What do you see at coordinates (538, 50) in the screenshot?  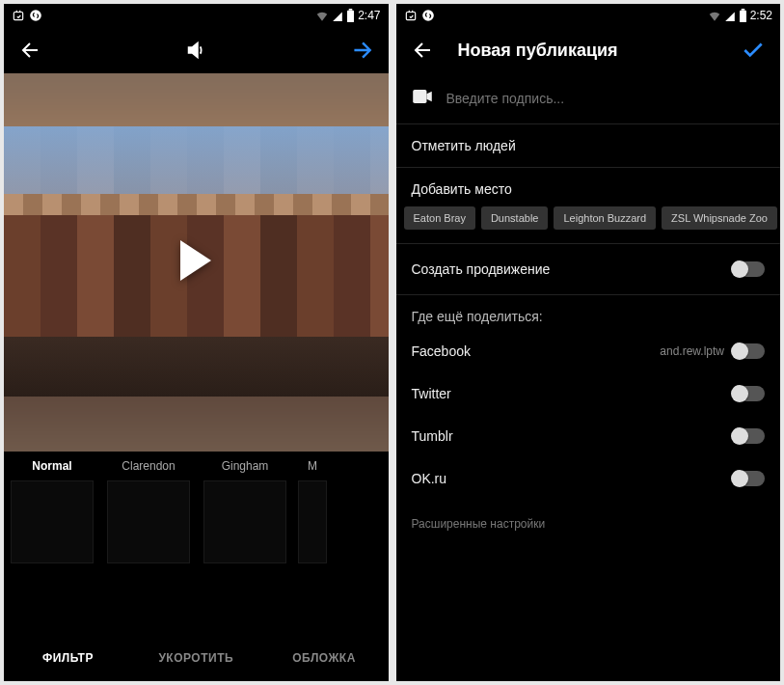 I see `page-title: Новая публикация` at bounding box center [538, 50].